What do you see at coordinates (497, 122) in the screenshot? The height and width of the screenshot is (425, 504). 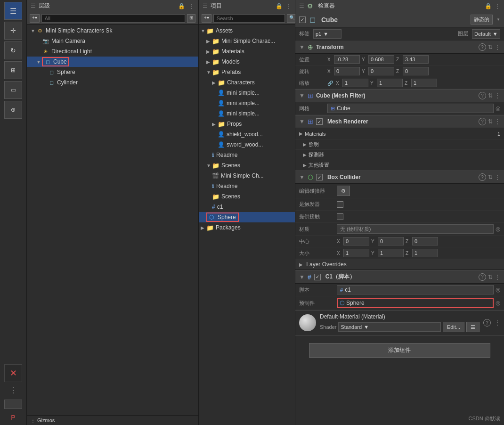 I see `mesh-renderer-gear-icon: ⋮` at bounding box center [497, 122].